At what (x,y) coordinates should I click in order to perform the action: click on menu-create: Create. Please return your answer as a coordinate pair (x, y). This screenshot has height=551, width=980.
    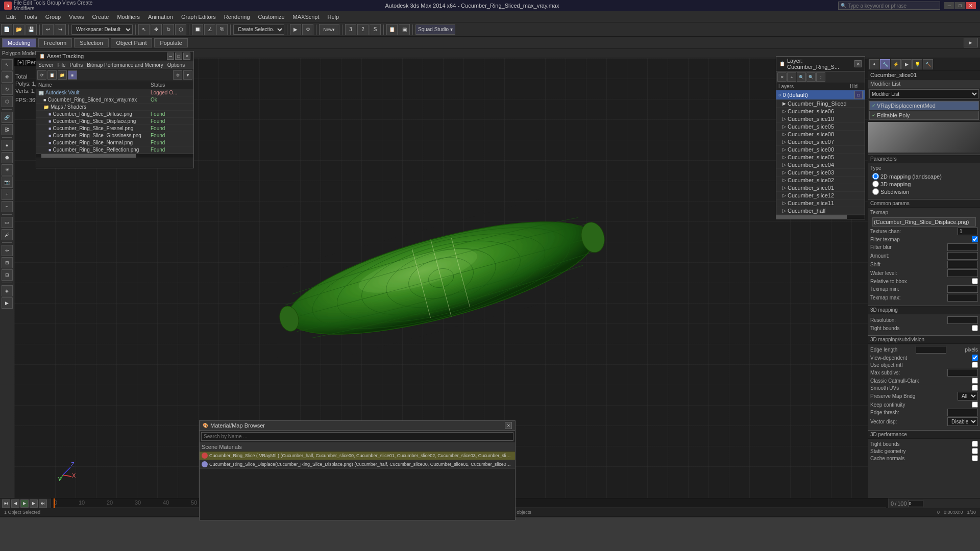
    Looking at the image, I should click on (100, 17).